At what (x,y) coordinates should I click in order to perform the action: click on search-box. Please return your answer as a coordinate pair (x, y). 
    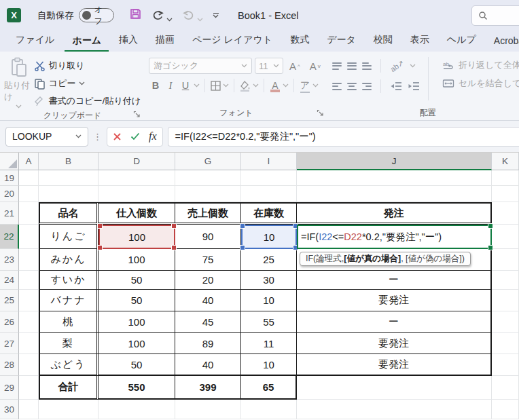
    Looking at the image, I should click on (495, 16).